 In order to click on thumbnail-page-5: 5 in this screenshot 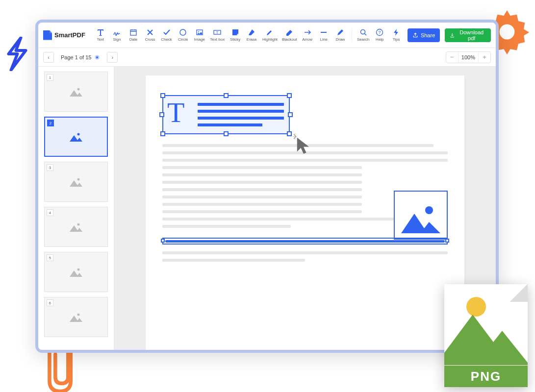, I will do `click(76, 272)`.